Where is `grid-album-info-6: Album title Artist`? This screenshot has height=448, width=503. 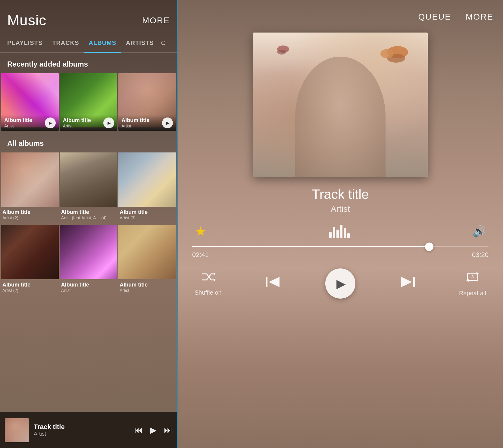
grid-album-info-6: Album title Artist is located at coordinates (147, 288).